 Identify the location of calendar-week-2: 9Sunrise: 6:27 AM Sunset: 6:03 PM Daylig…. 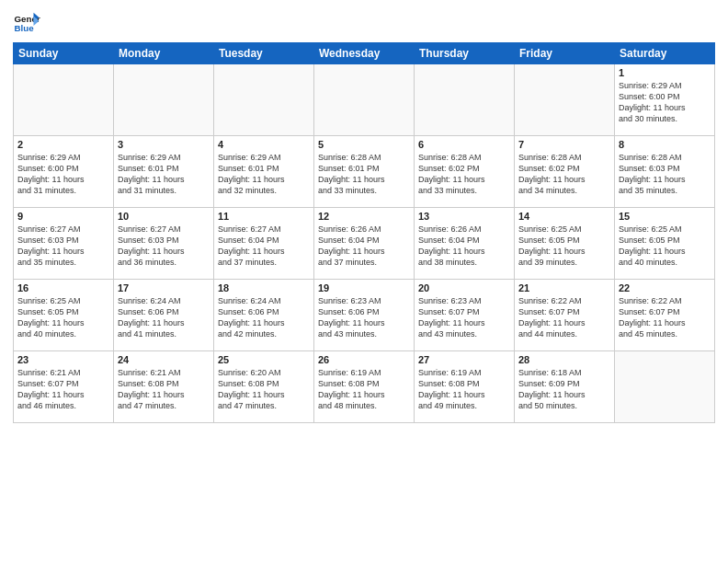
(364, 244).